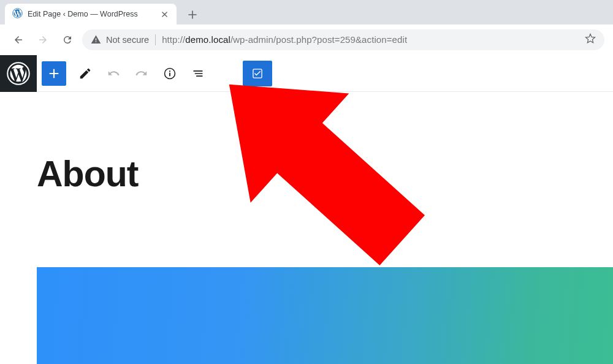 Image resolution: width=613 pixels, height=364 pixels. What do you see at coordinates (85, 74) in the screenshot?
I see `edit-tools-button` at bounding box center [85, 74].